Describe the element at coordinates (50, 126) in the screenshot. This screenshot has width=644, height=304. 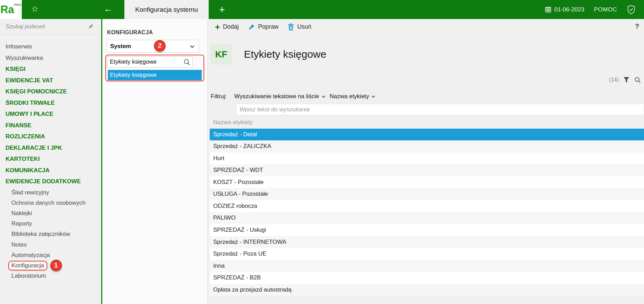
I see `sidebar-item-finanse: FINANSE` at that location.